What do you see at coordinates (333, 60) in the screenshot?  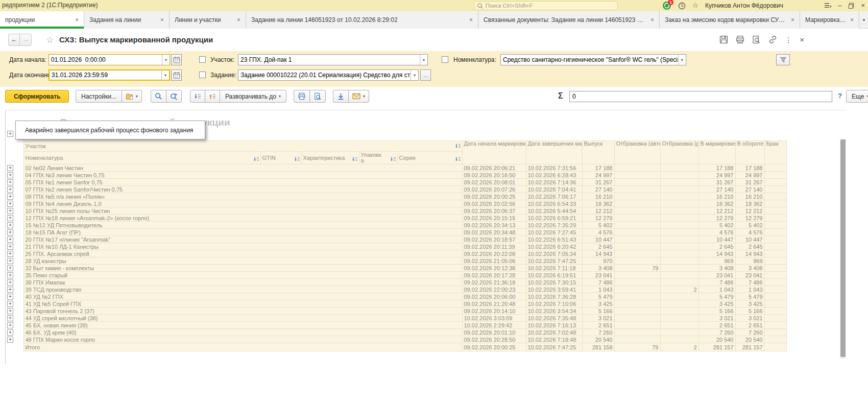 I see `uchastok-input: 23 ГПХ. Дой-пак 1 ▾` at bounding box center [333, 60].